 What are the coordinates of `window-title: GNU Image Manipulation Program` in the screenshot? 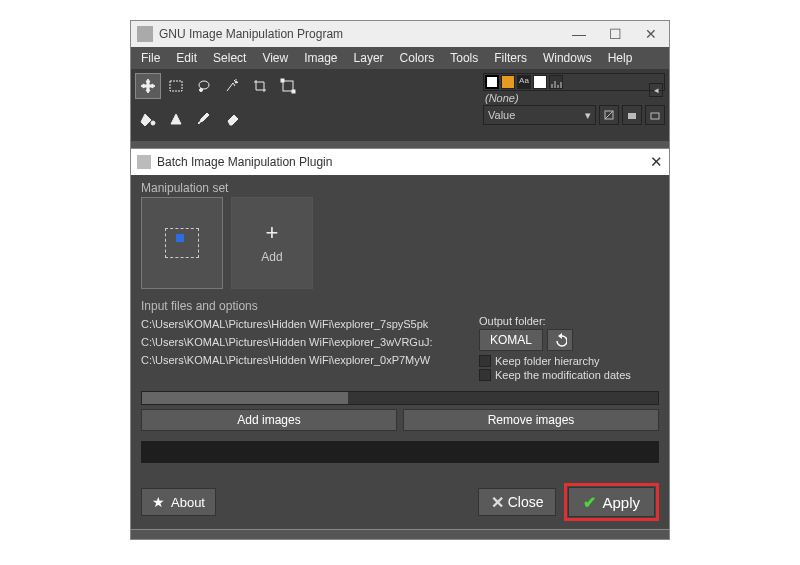 It's located at (251, 34).